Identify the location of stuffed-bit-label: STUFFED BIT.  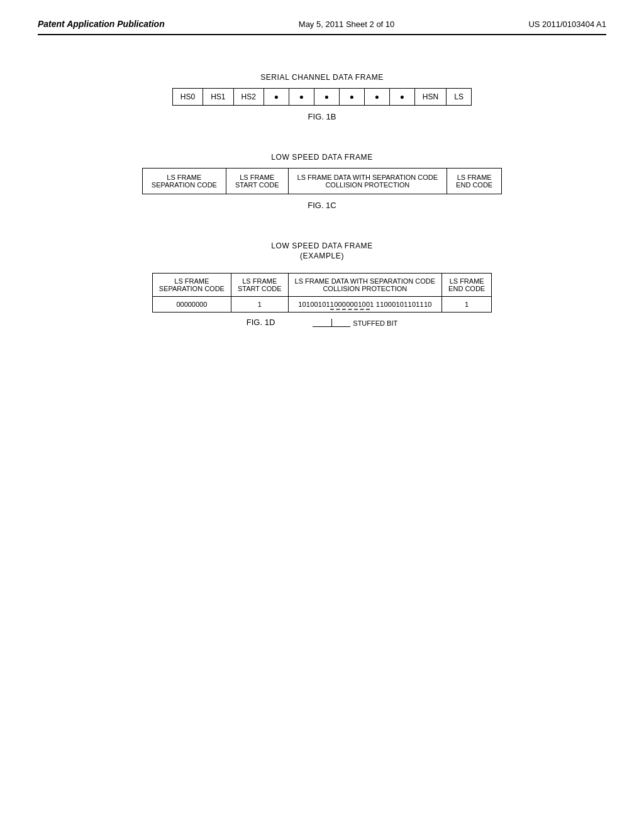
(375, 323).